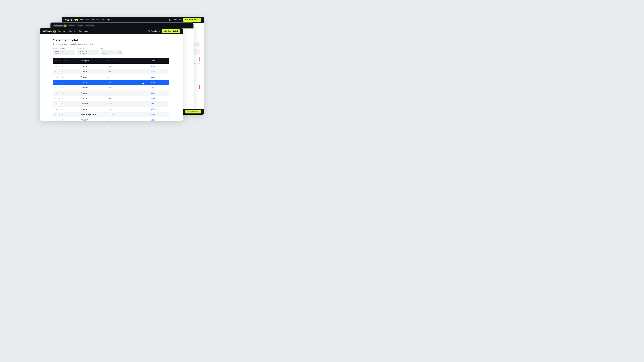 This screenshot has width=644, height=362. Describe the element at coordinates (168, 61) in the screenshot. I see `th-actions-label: Actions` at that location.